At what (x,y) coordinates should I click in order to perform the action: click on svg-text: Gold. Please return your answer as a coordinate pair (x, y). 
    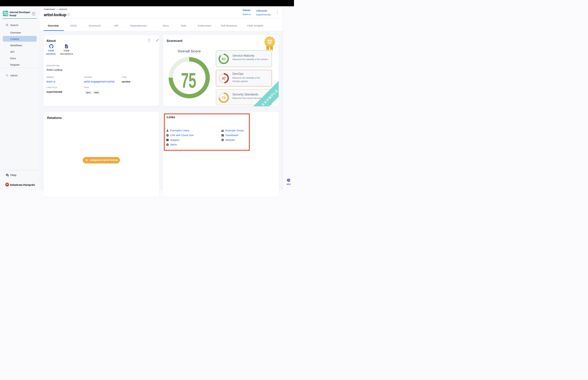
    Looking at the image, I should click on (270, 41).